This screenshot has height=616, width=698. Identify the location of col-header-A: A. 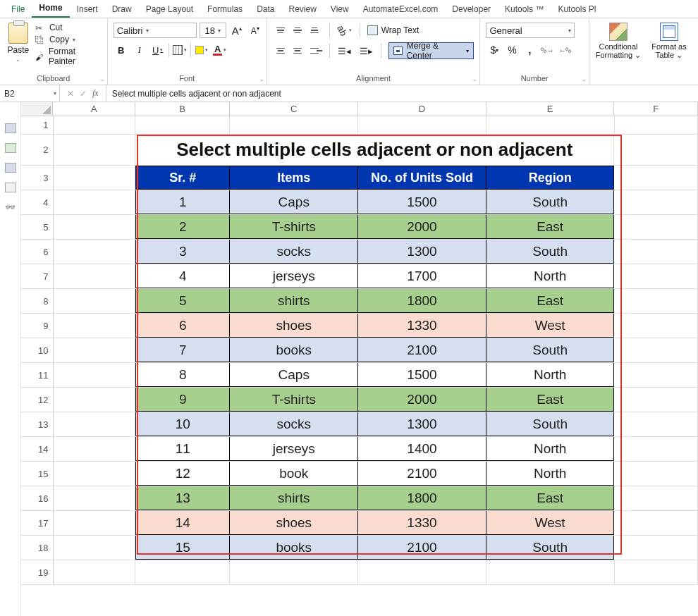
(94, 109).